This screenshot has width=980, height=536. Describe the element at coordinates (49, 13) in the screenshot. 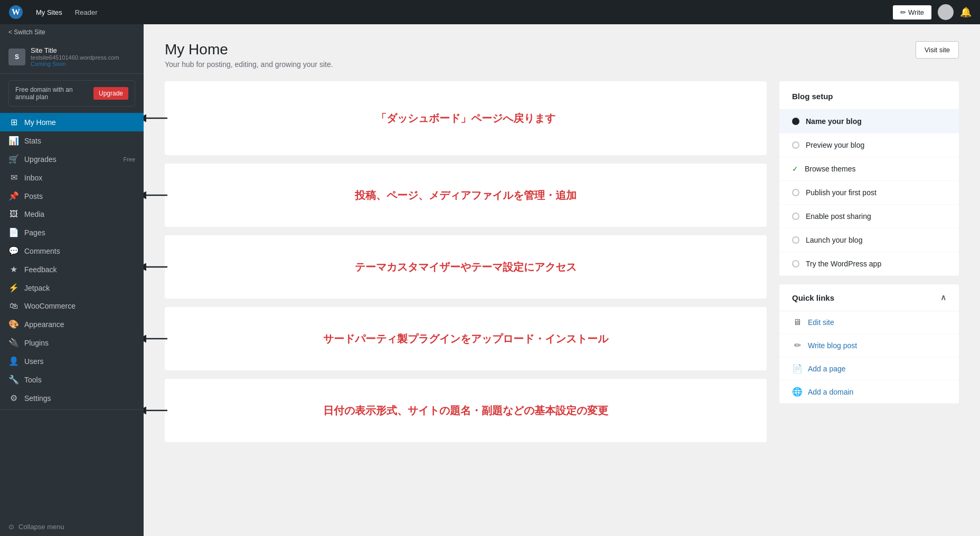

I see `my-sites-link: My Sites` at that location.